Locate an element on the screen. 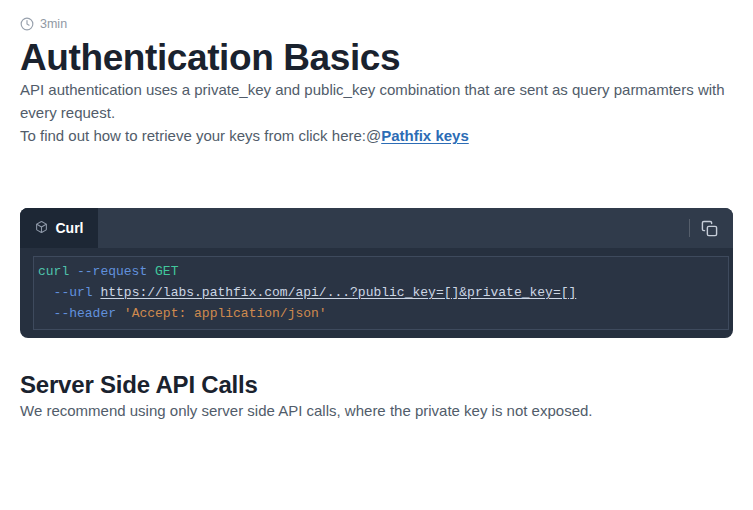 The width and height of the screenshot is (753, 510). page-title: Authentication Basics is located at coordinates (376, 58).